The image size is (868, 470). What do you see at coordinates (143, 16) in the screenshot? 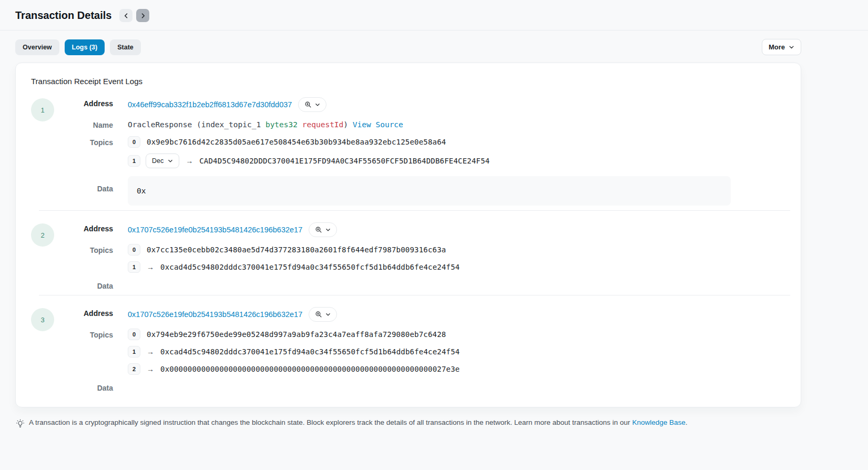
I see `next-transaction-button` at bounding box center [143, 16].